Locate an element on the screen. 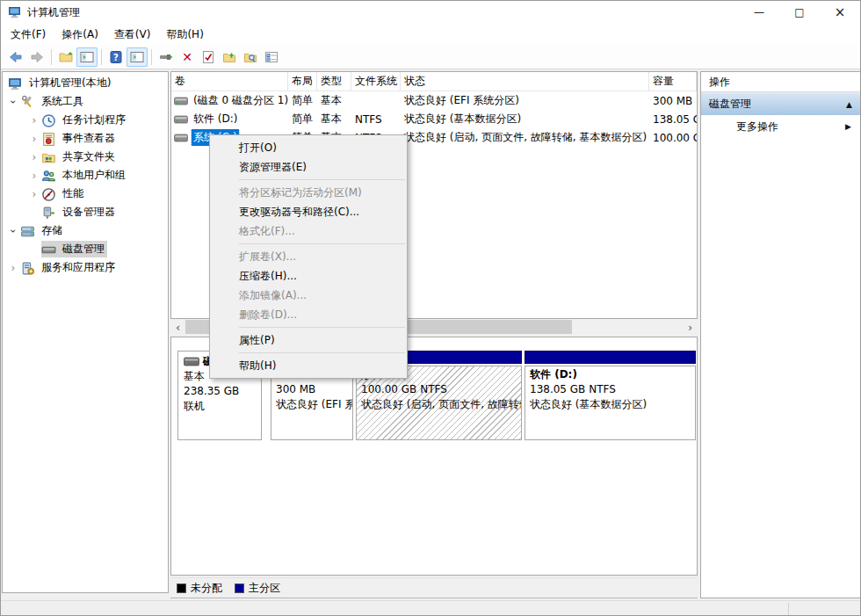 The height and width of the screenshot is (616, 861). column-header-filesystem: 文件系统 is located at coordinates (376, 81).